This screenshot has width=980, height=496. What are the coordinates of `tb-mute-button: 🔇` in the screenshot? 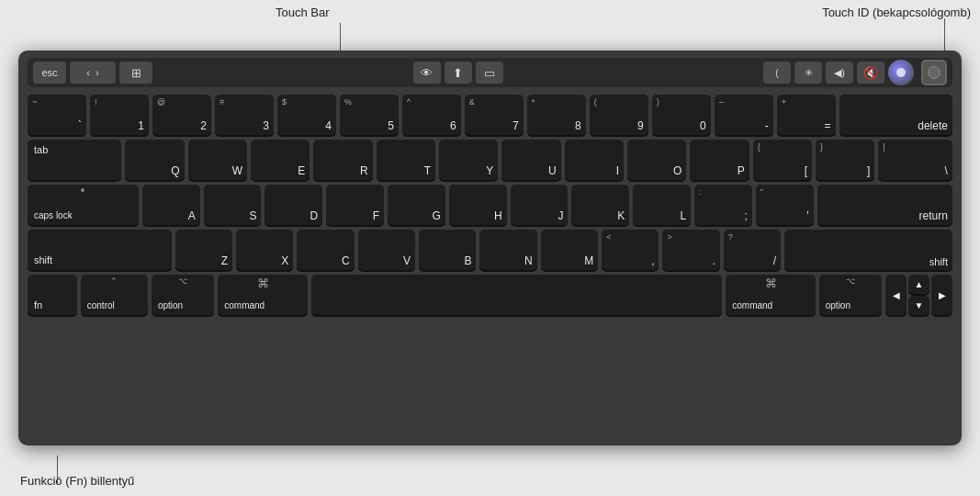 It's located at (871, 73).